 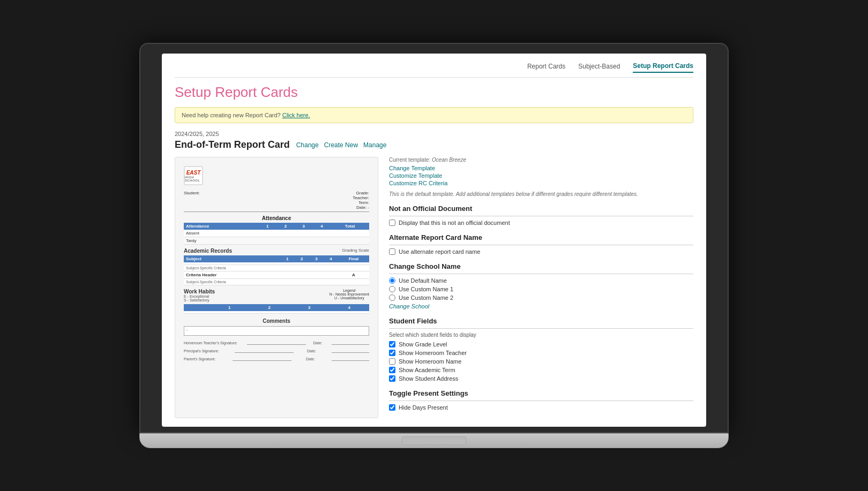 I want to click on comment-box: -, so click(x=276, y=331).